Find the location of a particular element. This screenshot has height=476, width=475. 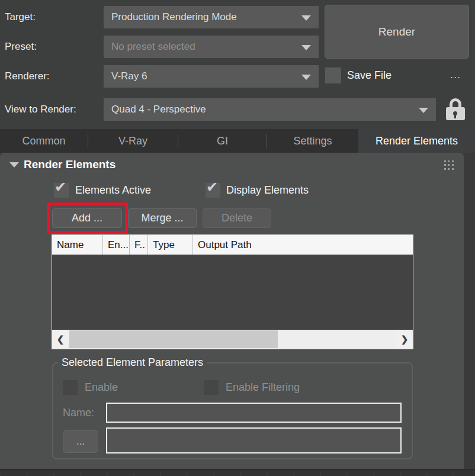

rollout-title: Render Elements is located at coordinates (70, 165).